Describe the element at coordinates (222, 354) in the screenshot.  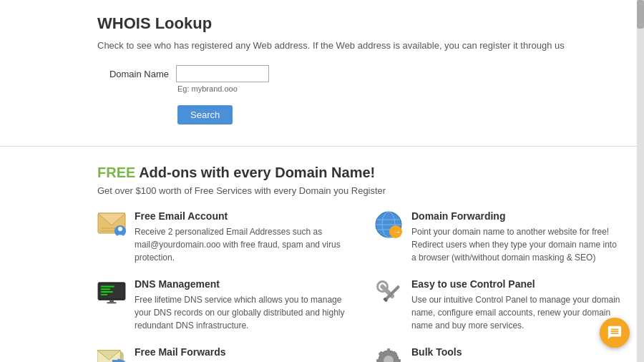
I see `feature-mailforward: Free Mail Forwards Create free email for…` at that location.